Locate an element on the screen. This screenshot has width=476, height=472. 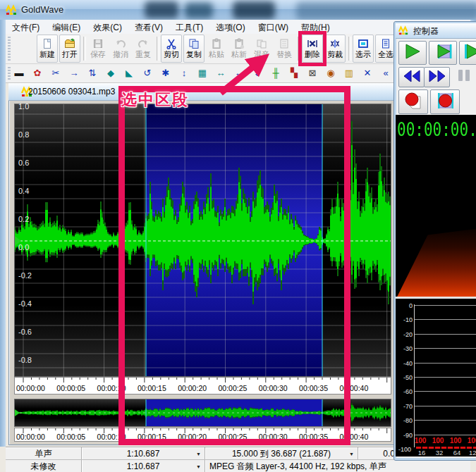
undo-icon is located at coordinates (121, 44).